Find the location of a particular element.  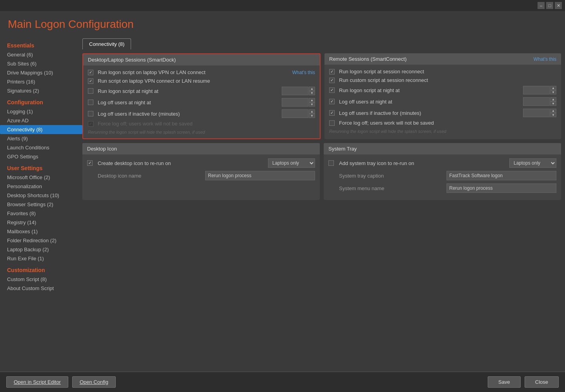

tab-connectivity: Connectivity (8) is located at coordinates (107, 44).